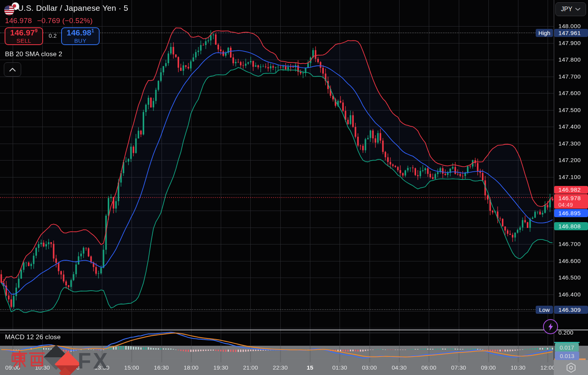 The image size is (588, 375). What do you see at coordinates (571, 368) in the screenshot?
I see `gear-icon` at bounding box center [571, 368].